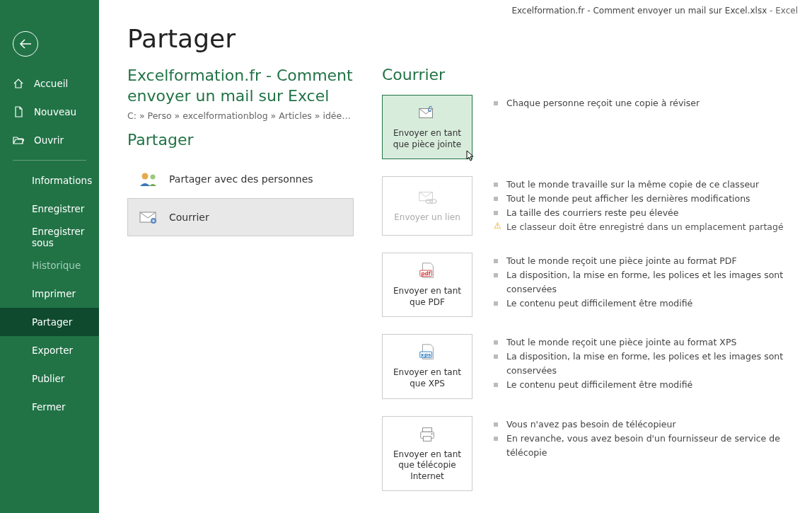  I want to click on nav-share: Partager, so click(50, 322).